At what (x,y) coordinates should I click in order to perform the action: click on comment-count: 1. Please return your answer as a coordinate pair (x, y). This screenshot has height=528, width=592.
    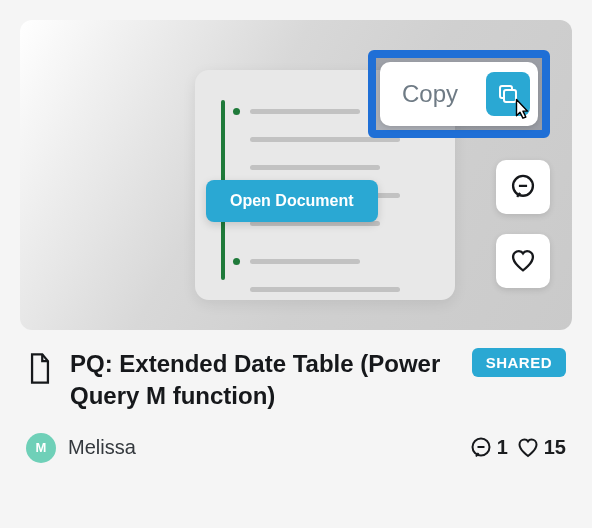
    Looking at the image, I should click on (488, 448).